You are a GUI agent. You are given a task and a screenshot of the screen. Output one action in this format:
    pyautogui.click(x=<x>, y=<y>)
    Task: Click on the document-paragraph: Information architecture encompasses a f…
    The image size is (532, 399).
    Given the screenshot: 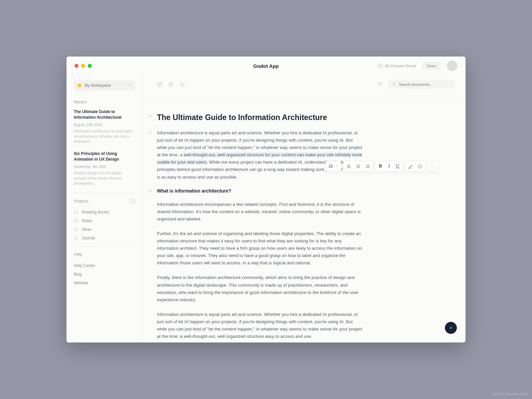 What is the action you would take?
    pyautogui.click(x=260, y=212)
    